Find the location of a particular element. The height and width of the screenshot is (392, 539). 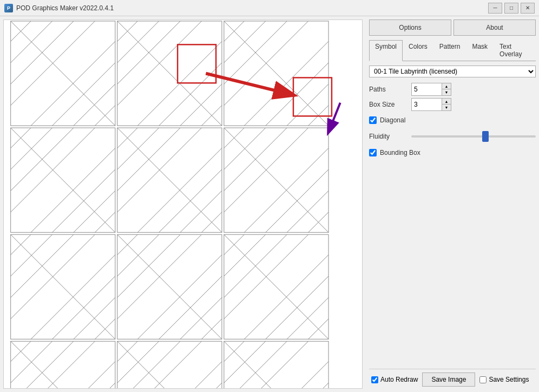

paths-label: Paths is located at coordinates (388, 89).